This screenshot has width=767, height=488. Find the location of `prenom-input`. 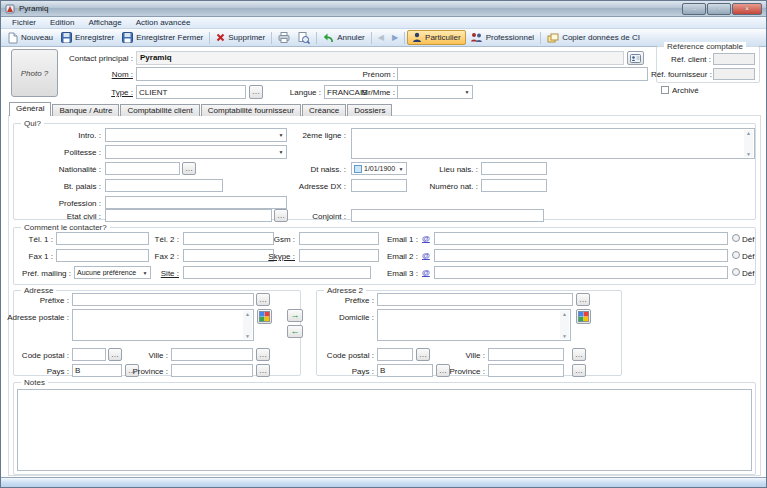

prenom-input is located at coordinates (522, 74).